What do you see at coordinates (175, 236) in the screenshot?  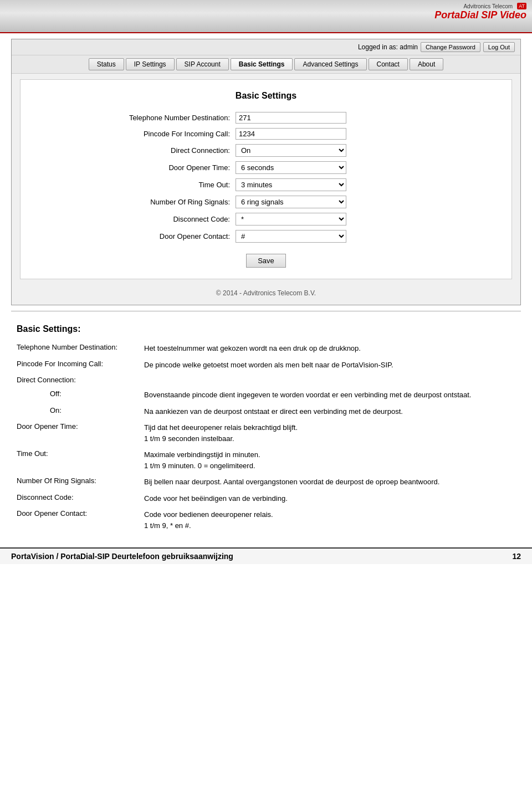 I see `label-door-opener-contact: Door Opener Contact:` at bounding box center [175, 236].